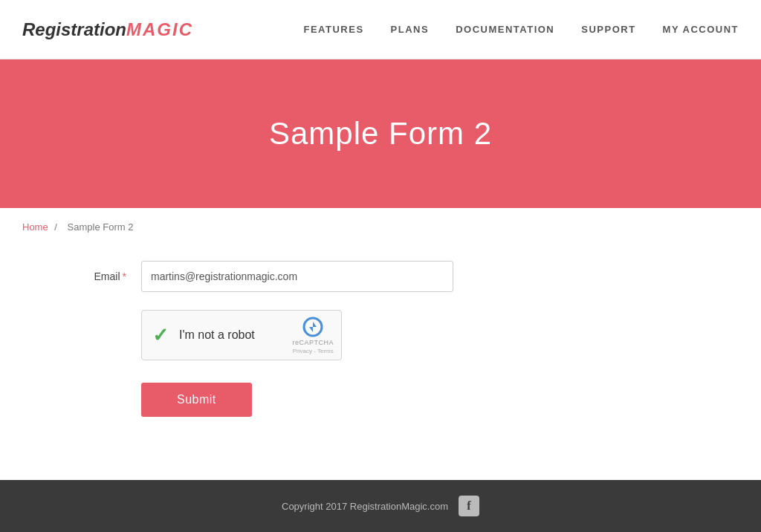 This screenshot has width=761, height=532. What do you see at coordinates (380, 30) in the screenshot?
I see `site-header: Registration MAGIC FEATURES PLANS DOCUME…` at bounding box center [380, 30].